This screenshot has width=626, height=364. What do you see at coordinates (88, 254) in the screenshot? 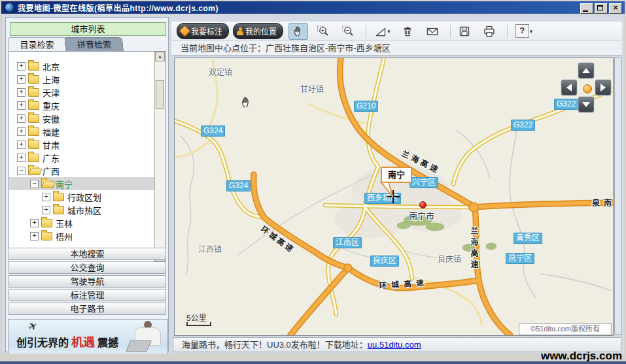
I see `local-search-button: 本地搜索` at bounding box center [88, 254].